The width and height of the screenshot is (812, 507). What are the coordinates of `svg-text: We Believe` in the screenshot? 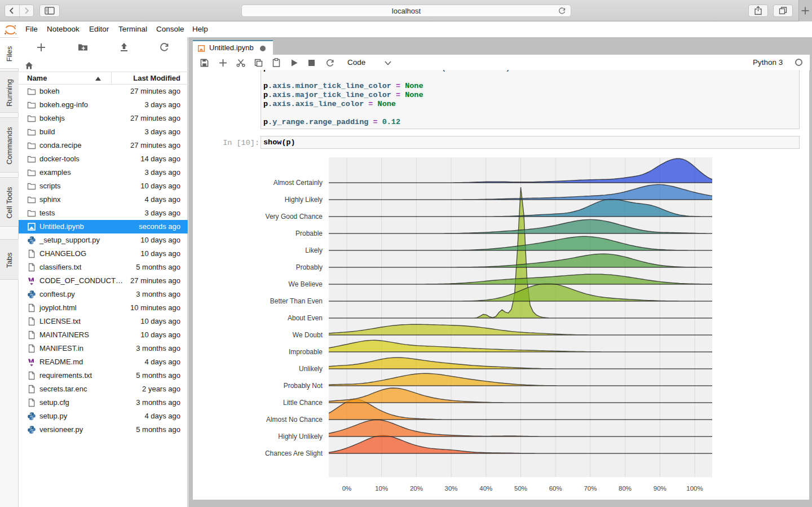 It's located at (306, 284).